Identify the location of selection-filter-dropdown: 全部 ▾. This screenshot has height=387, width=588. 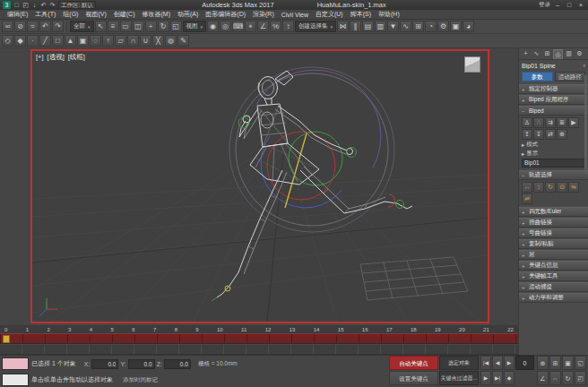
(82, 27).